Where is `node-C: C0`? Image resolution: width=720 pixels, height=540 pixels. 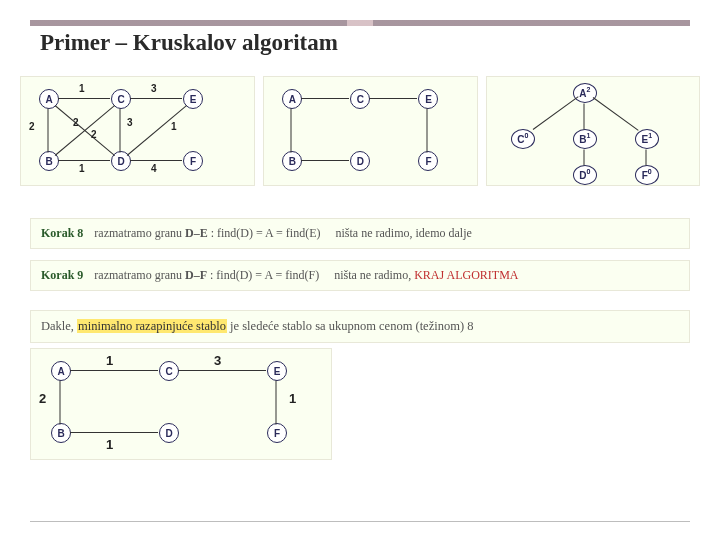 node-C: C0 is located at coordinates (523, 139).